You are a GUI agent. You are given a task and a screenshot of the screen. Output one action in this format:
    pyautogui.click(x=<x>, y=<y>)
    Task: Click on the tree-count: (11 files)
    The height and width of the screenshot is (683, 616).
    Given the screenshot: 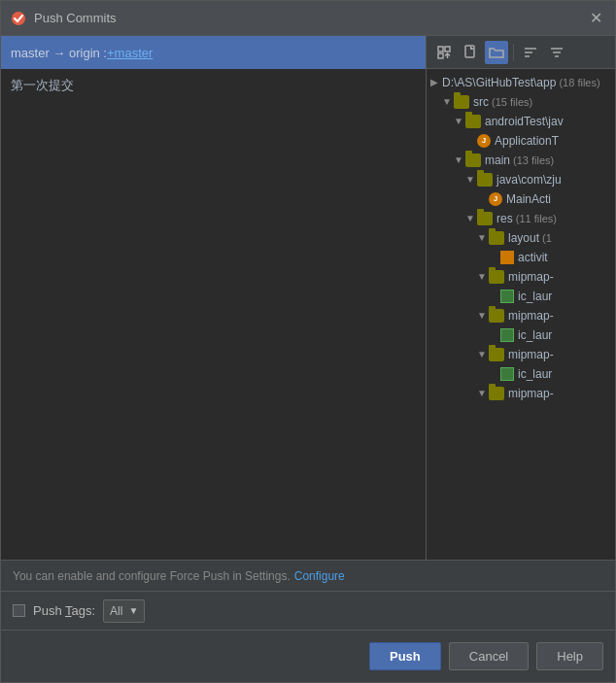 What is the action you would take?
    pyautogui.click(x=534, y=219)
    